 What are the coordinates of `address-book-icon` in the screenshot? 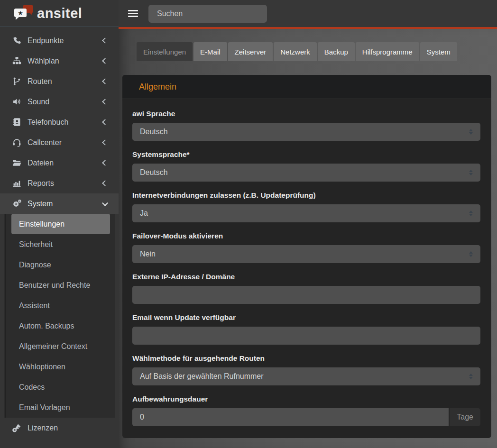 It's located at (18, 122).